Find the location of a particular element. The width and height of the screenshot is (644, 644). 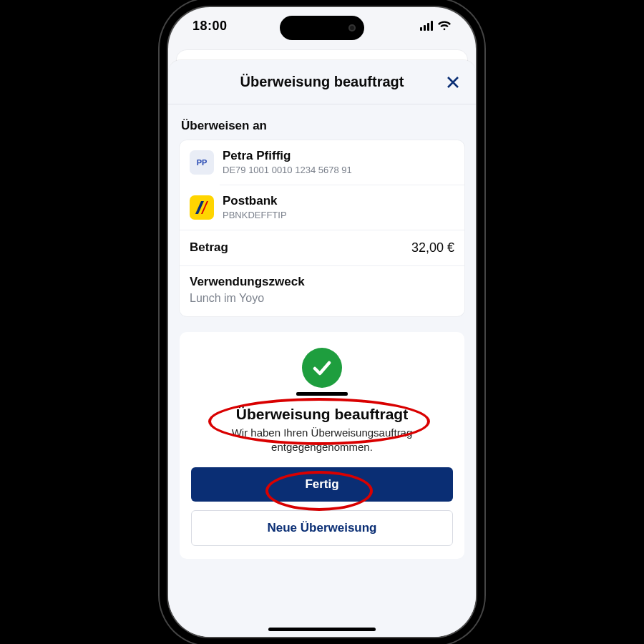

close-icon is located at coordinates (453, 82).